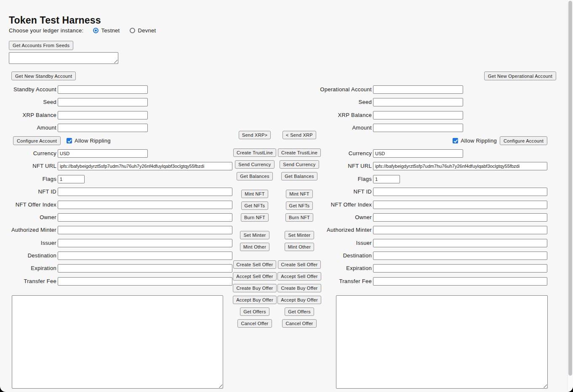 The image size is (573, 392). Describe the element at coordinates (460, 243) in the screenshot. I see `operational-issuer-input` at that location.